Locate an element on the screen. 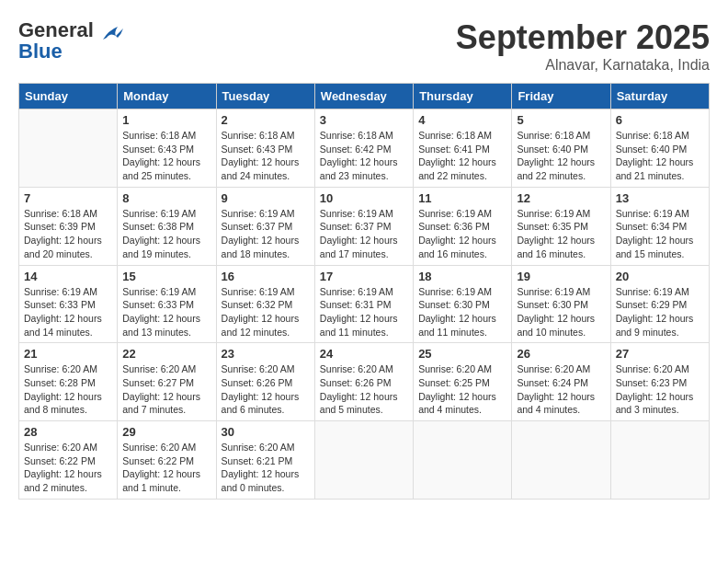 The width and height of the screenshot is (728, 563). day-info: Sunrise: 6:18 AM Sunset: 6:41 PM Dayligh… is located at coordinates (462, 156).